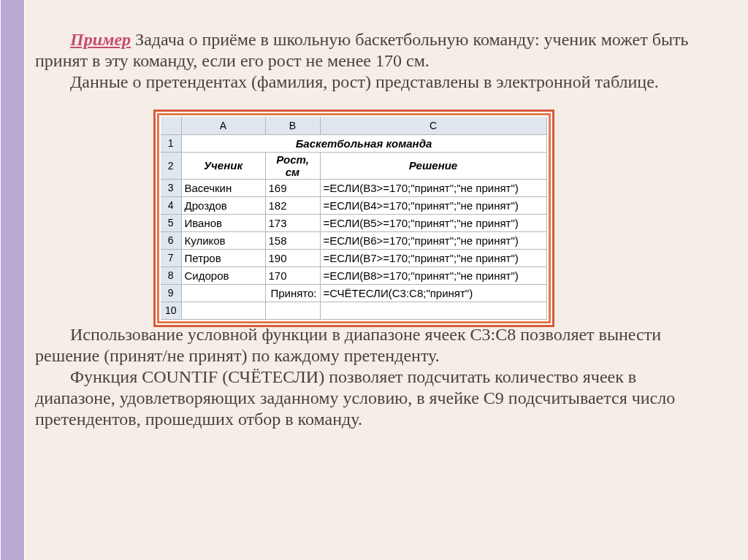 This screenshot has height=560, width=748. Describe the element at coordinates (224, 188) in the screenshot. I see `cell-name: Васечкин` at that location.